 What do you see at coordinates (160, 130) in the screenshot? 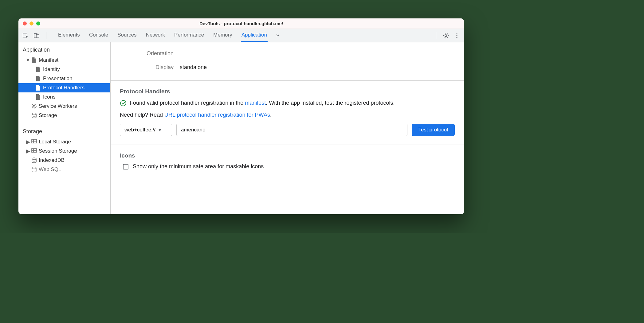
I see `caret-down-icon: ▾` at bounding box center [160, 130].